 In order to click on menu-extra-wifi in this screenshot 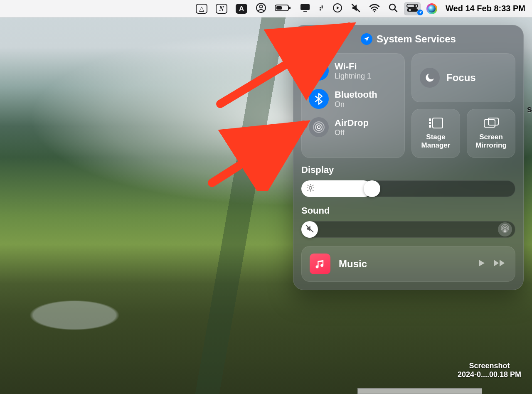, I will do `click(374, 9)`.